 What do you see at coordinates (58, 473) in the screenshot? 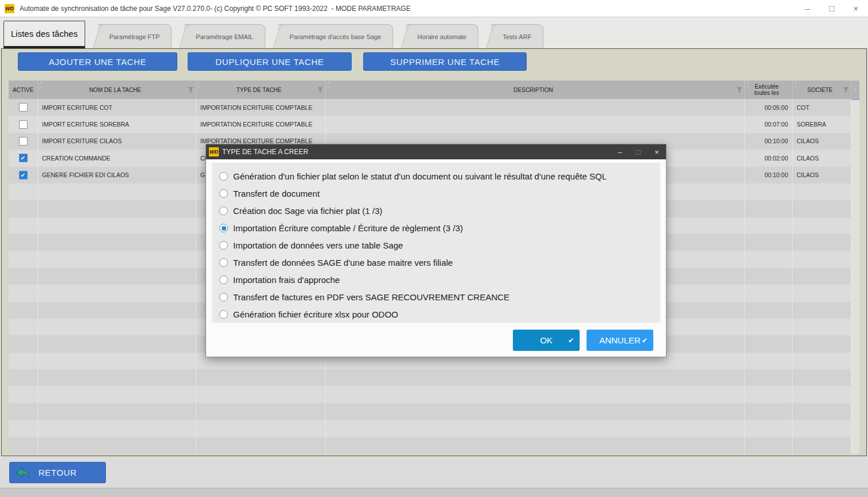
I see `back-button: RETOUR` at bounding box center [58, 473].